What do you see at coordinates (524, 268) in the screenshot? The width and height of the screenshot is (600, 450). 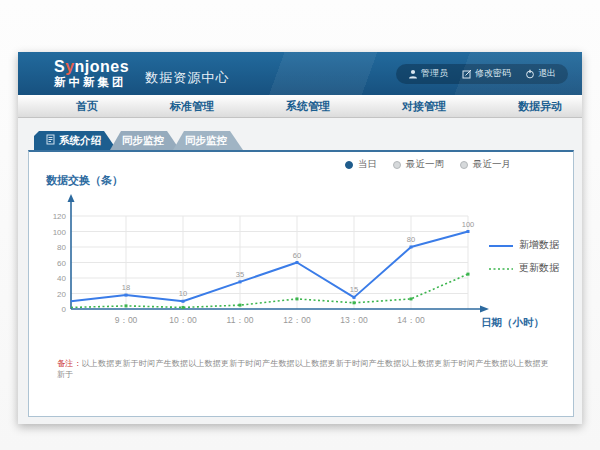 I see `legend-item-update-data: 更新数据` at bounding box center [524, 268].